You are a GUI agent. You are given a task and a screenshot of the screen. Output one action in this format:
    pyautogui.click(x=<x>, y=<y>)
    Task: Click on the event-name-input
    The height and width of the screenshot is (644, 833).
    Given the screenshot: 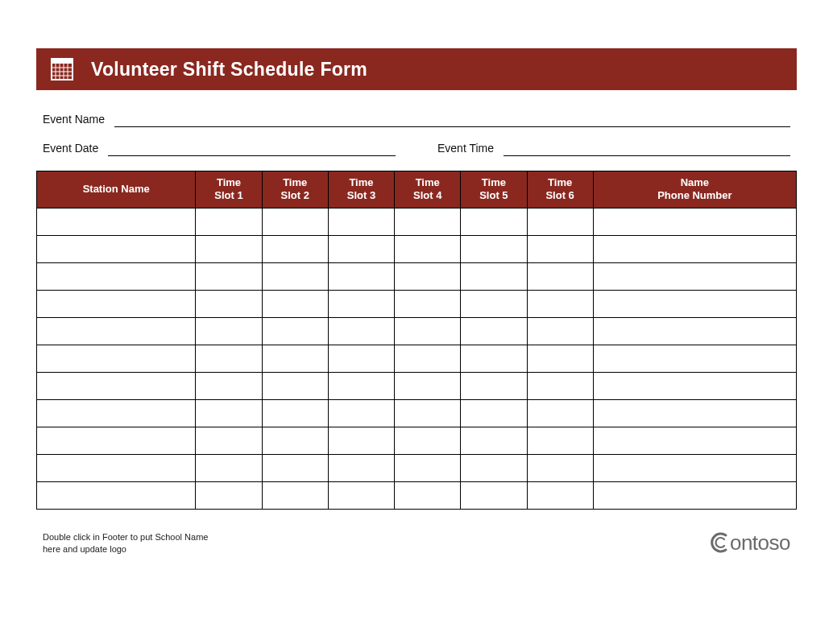 What is the action you would take?
    pyautogui.click(x=453, y=120)
    